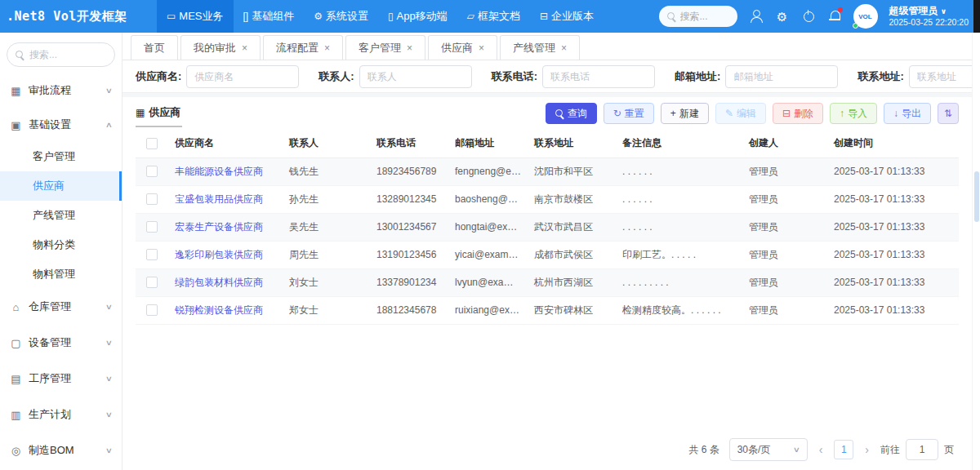  Describe the element at coordinates (60, 215) in the screenshot. I see `sidebar-item-production-line: 产线管理` at that location.